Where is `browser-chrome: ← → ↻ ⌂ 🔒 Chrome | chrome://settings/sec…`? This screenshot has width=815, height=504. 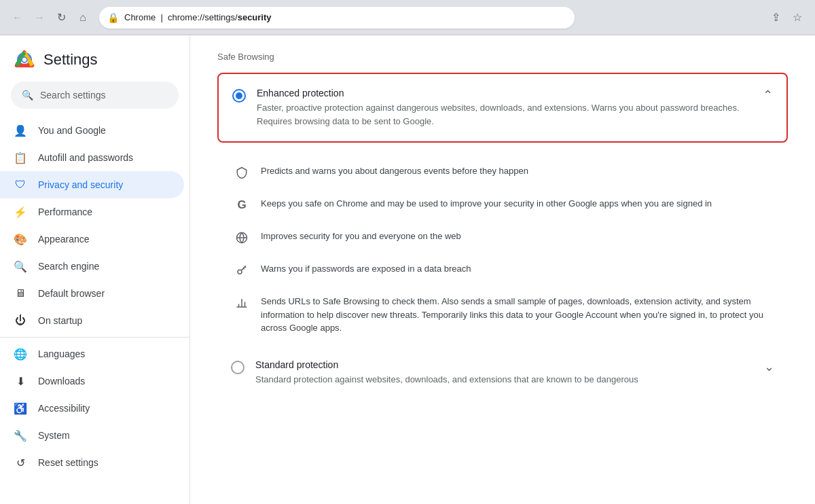
browser-chrome: ← → ↻ ⌂ 🔒 Chrome | chrome://settings/sec… is located at coordinates (408, 18).